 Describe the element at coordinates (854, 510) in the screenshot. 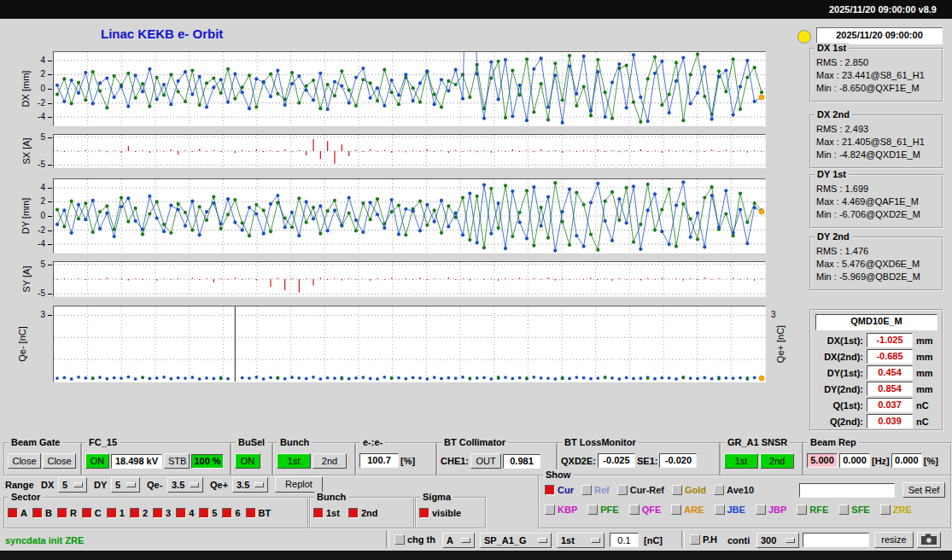

I see `show-checkbox-sfe: SFE` at that location.